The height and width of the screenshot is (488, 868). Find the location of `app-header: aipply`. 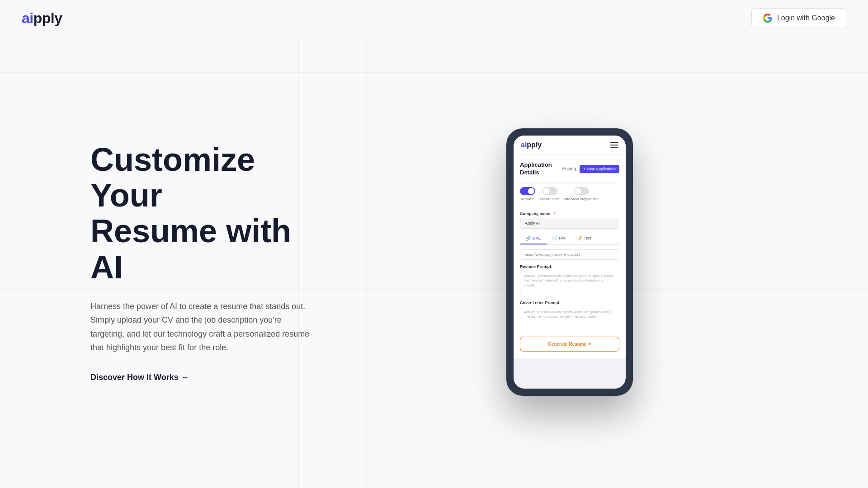

app-header: aipply is located at coordinates (570, 145).